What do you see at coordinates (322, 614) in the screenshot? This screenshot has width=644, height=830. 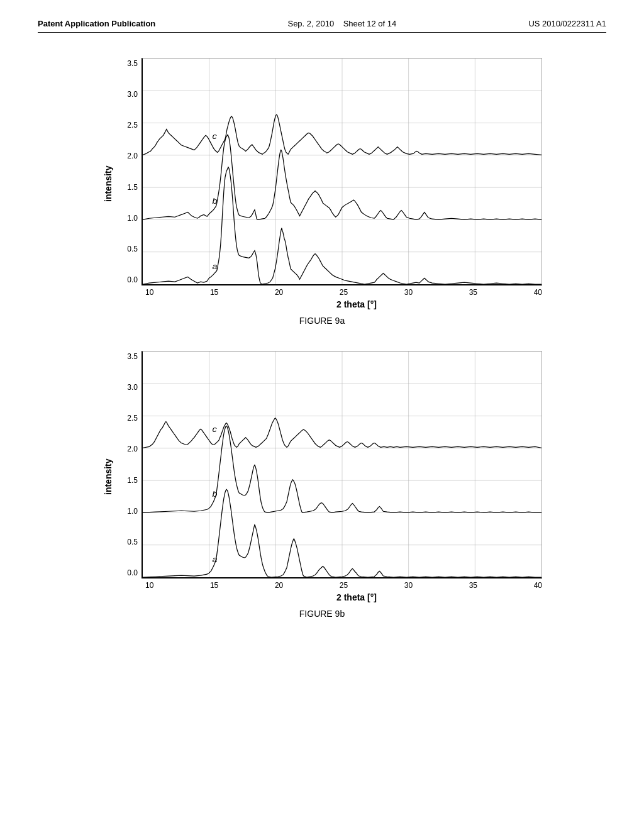 I see `figure-9b-caption: FIGURE 9b` at bounding box center [322, 614].